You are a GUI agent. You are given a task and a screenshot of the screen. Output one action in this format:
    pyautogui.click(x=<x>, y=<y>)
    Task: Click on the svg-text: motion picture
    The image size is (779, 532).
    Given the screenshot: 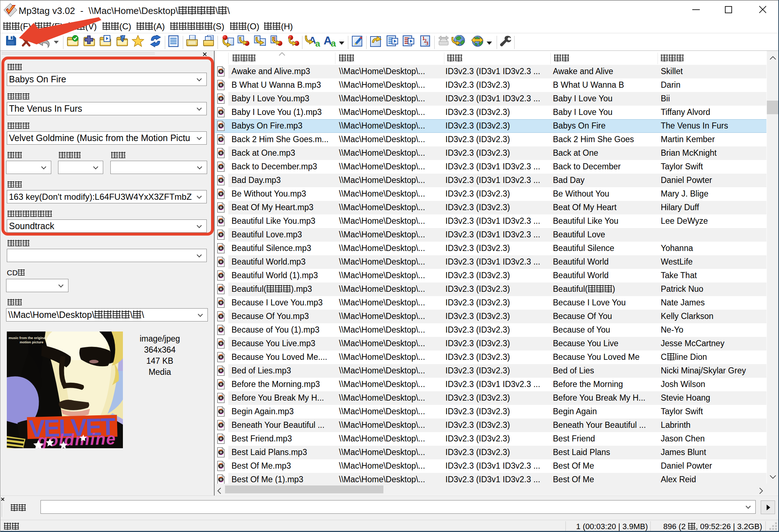 What is the action you would take?
    pyautogui.click(x=32, y=342)
    